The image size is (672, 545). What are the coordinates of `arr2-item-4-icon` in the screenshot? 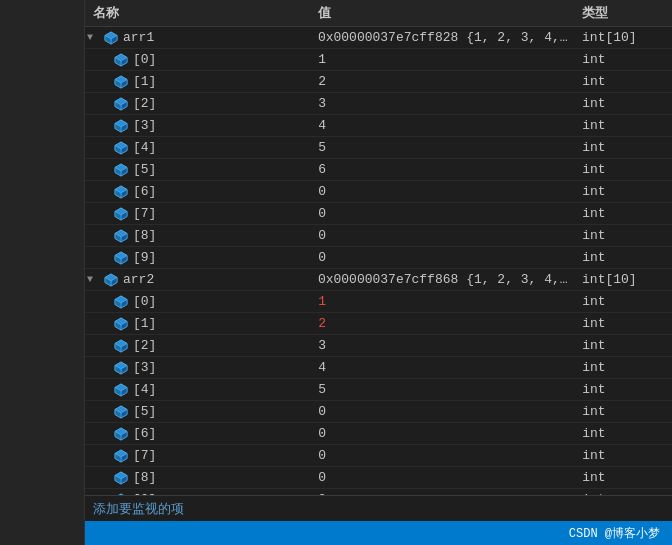 It's located at (121, 390).